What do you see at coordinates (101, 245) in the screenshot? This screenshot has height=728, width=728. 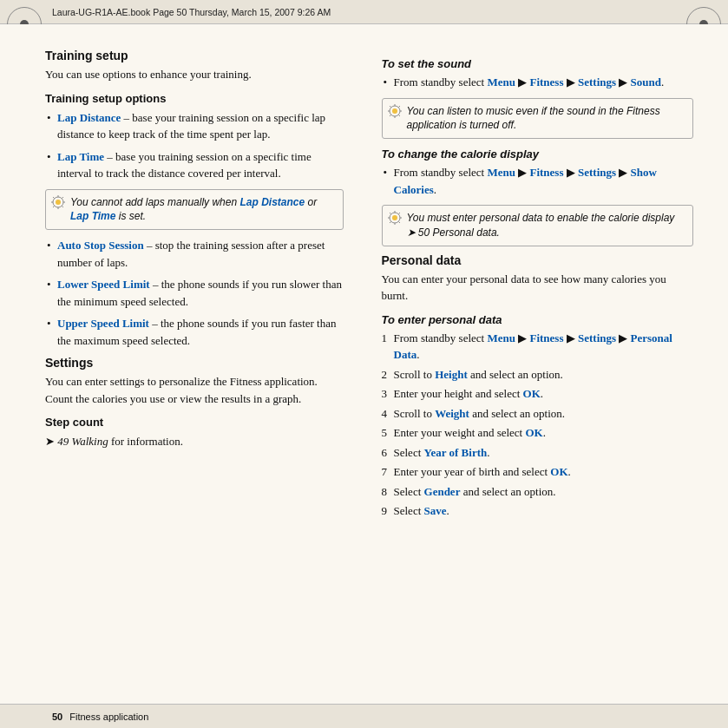 I see `term-auto-stop: Auto Stop Session` at bounding box center [101, 245].